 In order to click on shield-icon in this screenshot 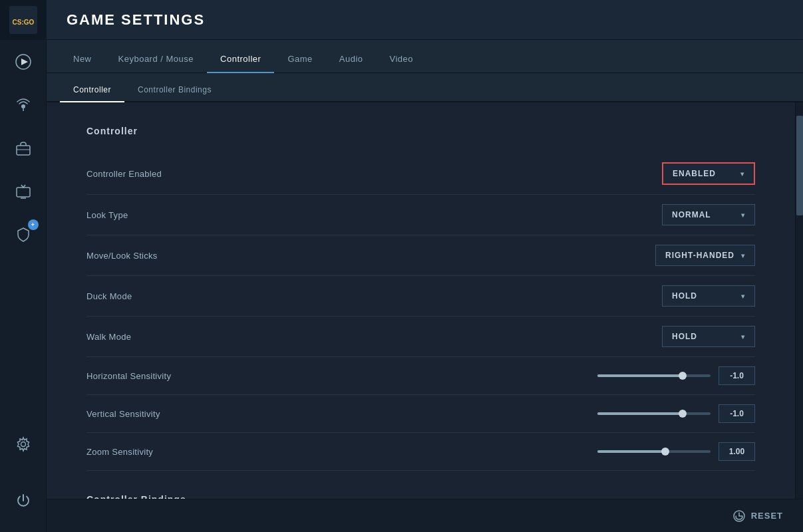, I will do `click(23, 235)`.